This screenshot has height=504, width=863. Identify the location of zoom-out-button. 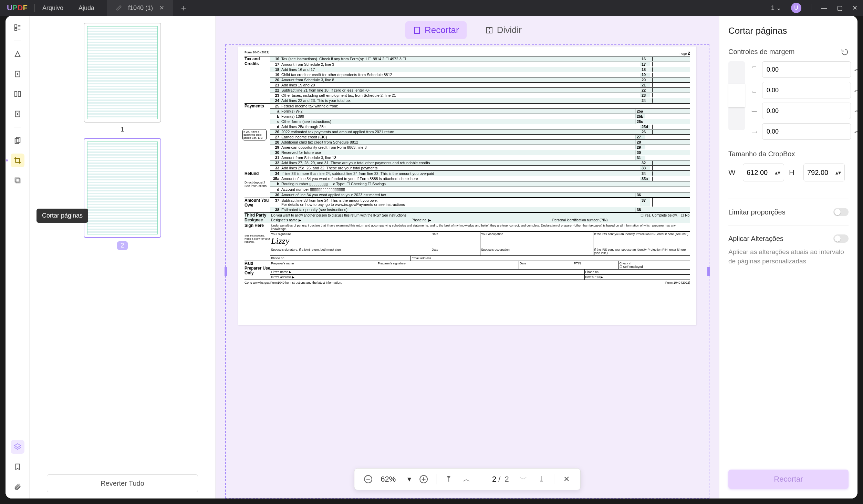
(368, 479).